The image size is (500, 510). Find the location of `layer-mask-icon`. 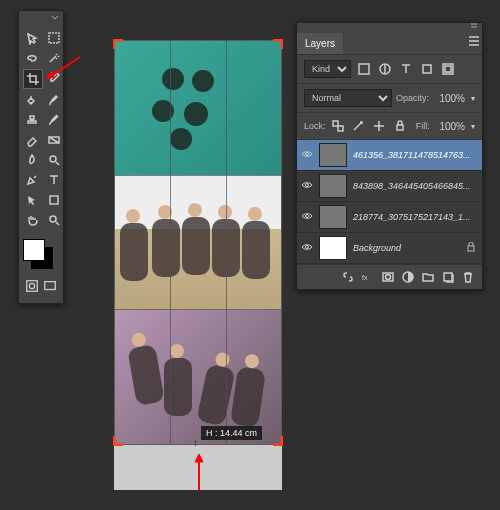

layer-mask-icon is located at coordinates (388, 277).